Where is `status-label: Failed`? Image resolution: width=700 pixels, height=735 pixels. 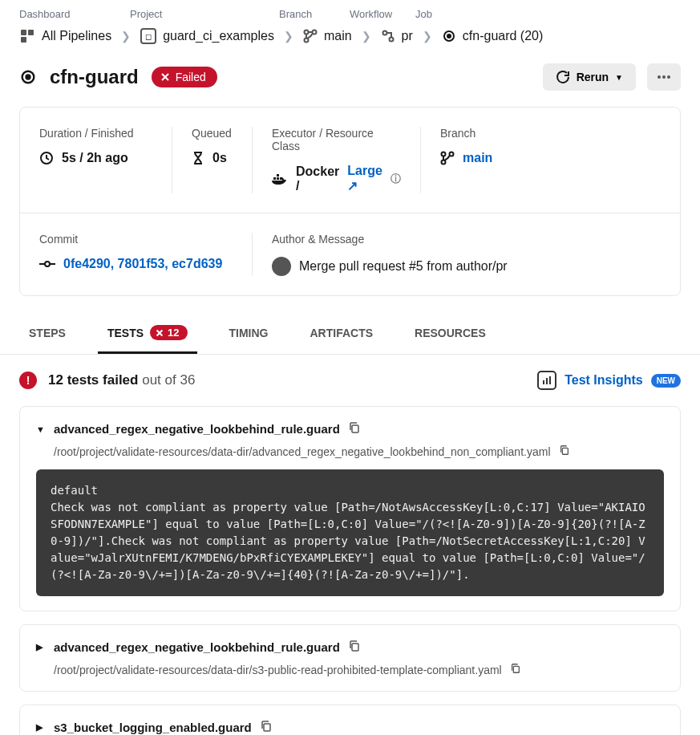
status-label: Failed is located at coordinates (191, 77).